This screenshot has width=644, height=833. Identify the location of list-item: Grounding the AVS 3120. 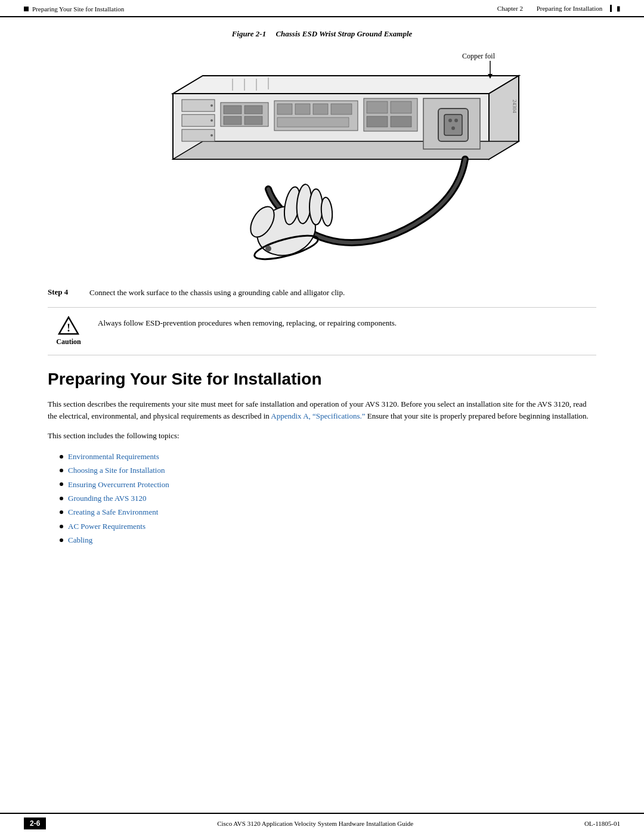
(328, 498).